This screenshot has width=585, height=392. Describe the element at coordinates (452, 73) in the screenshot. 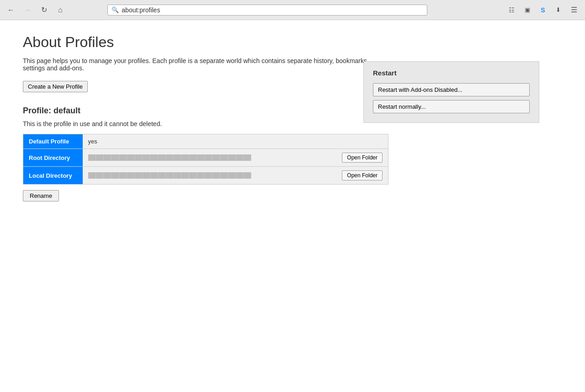

I see `restart-panel-title: Restart` at that location.